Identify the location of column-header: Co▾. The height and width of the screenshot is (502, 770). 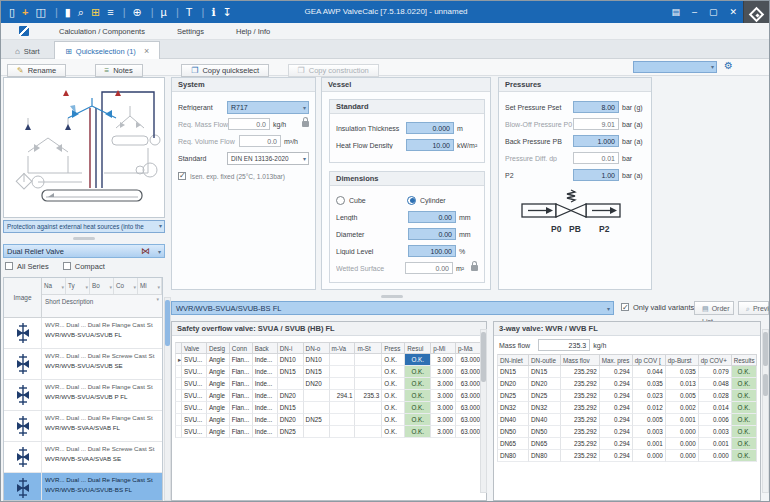
(126, 286).